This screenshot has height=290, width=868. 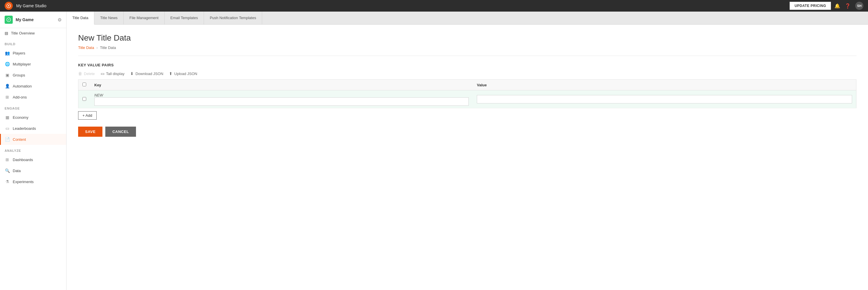 What do you see at coordinates (85, 99) in the screenshot?
I see `row-checkbox-cell` at bounding box center [85, 99].